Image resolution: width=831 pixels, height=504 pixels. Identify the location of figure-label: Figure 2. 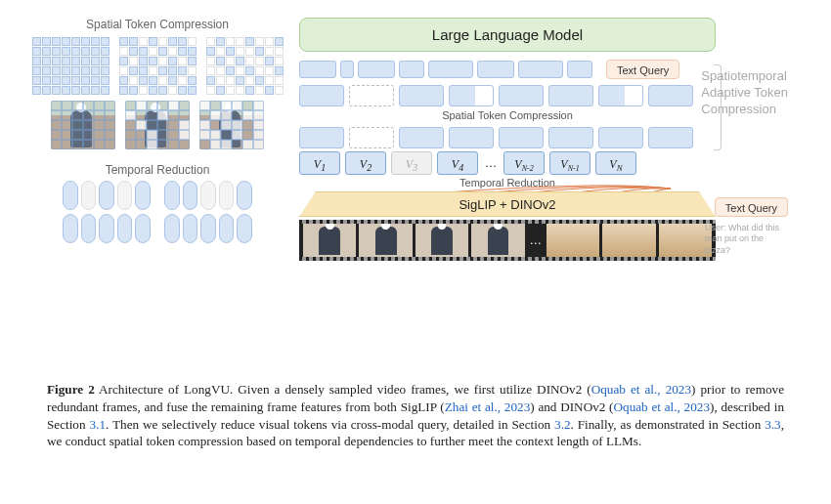
(70, 389).